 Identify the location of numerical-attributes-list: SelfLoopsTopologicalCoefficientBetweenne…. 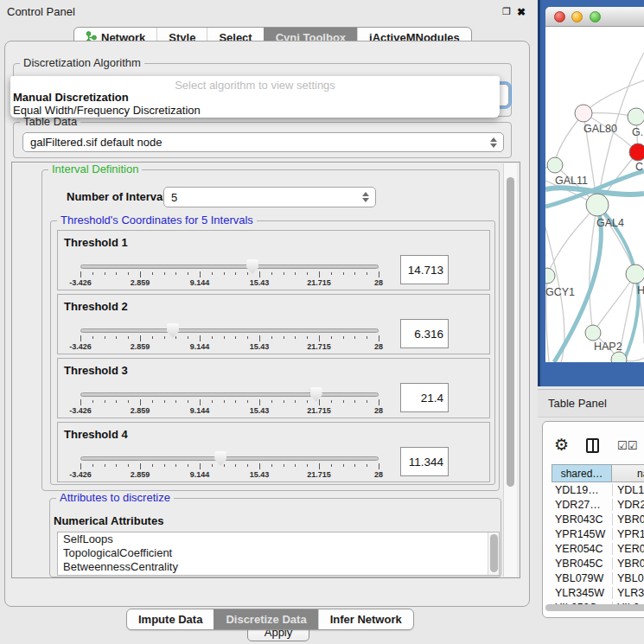
(278, 553).